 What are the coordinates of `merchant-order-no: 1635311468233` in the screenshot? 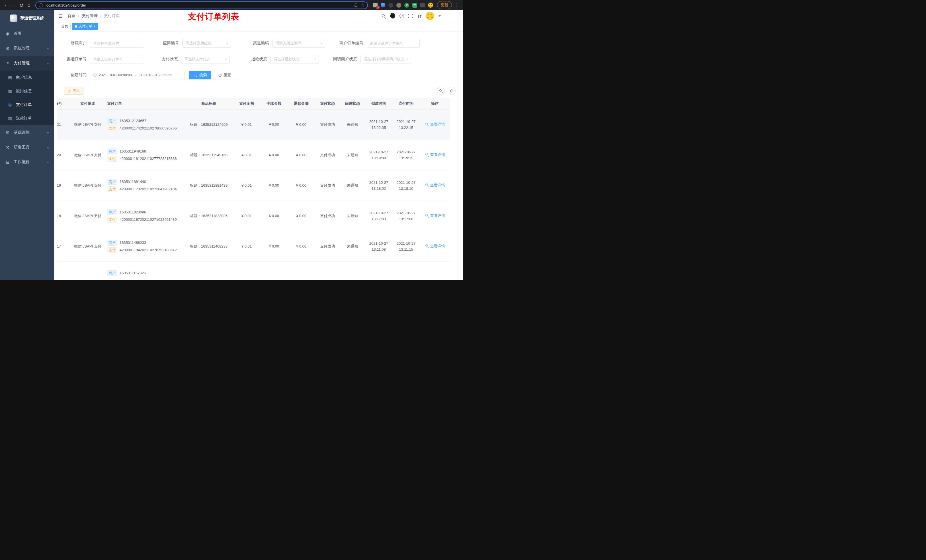 It's located at (133, 243).